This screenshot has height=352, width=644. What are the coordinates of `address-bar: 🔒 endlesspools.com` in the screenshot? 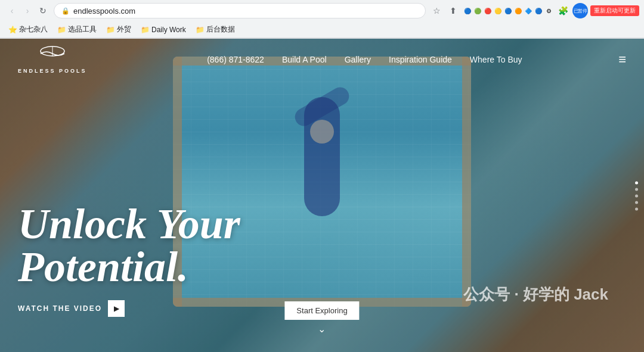 It's located at (240, 11).